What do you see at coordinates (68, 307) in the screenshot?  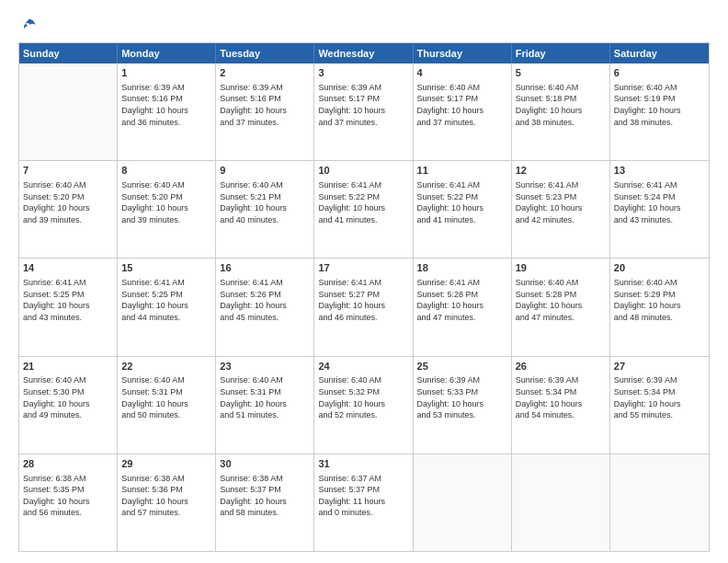 I see `calendar-cell: 14Sunrise: 6:41 AM Sunset: 5:25 PM Dayli…` at bounding box center [68, 307].